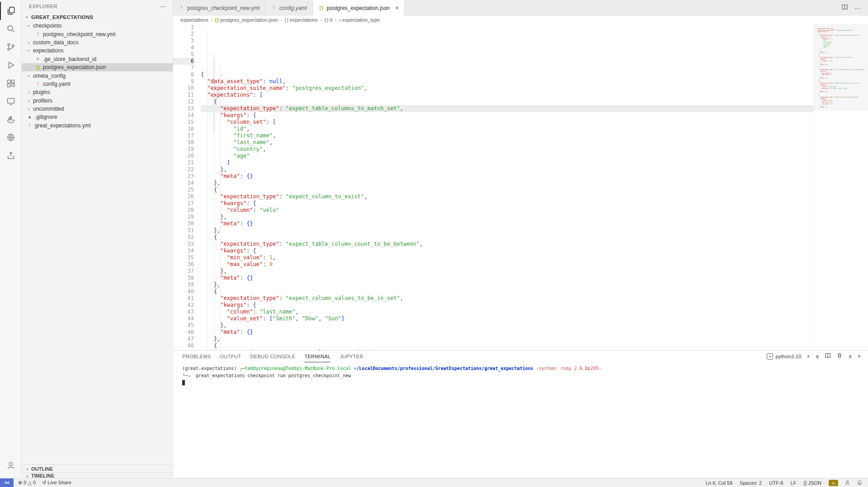 This screenshot has height=487, width=868. What do you see at coordinates (507, 265) in the screenshot?
I see `code-line: "max_value": 9` at bounding box center [507, 265].